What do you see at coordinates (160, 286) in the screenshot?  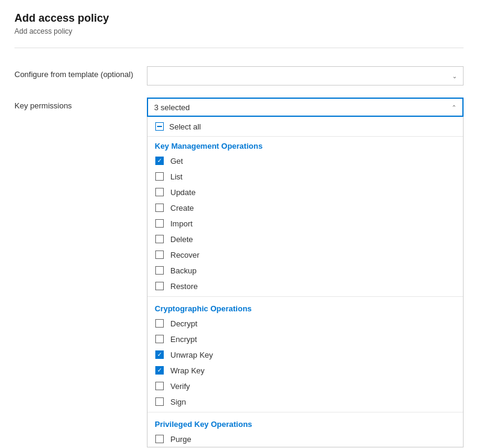 I see `checkbox-restore-wrap` at bounding box center [160, 286].